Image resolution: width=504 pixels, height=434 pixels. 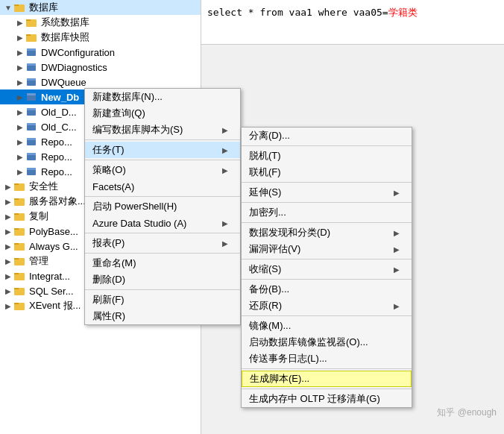 I want to click on menu-item-extend: 延伸(S)▶, so click(x=327, y=192).